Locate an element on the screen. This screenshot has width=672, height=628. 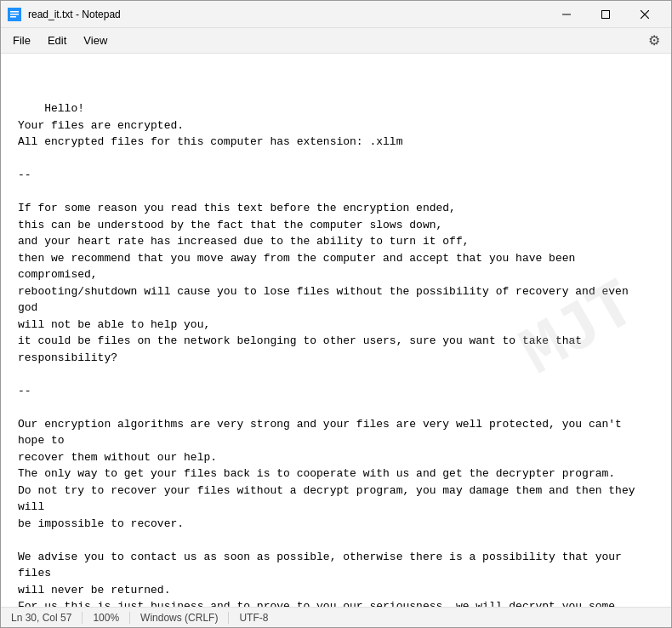
close-button is located at coordinates (645, 14).